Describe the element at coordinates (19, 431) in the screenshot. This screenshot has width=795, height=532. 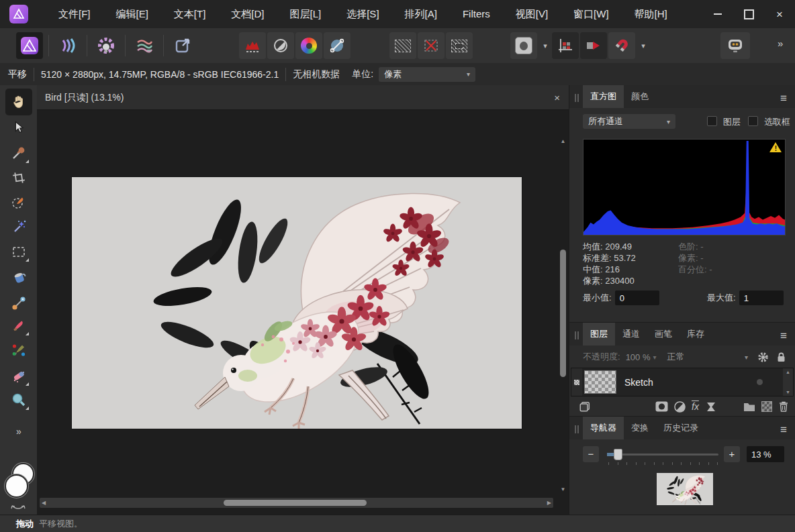
I see `more-tools-button: »` at that location.